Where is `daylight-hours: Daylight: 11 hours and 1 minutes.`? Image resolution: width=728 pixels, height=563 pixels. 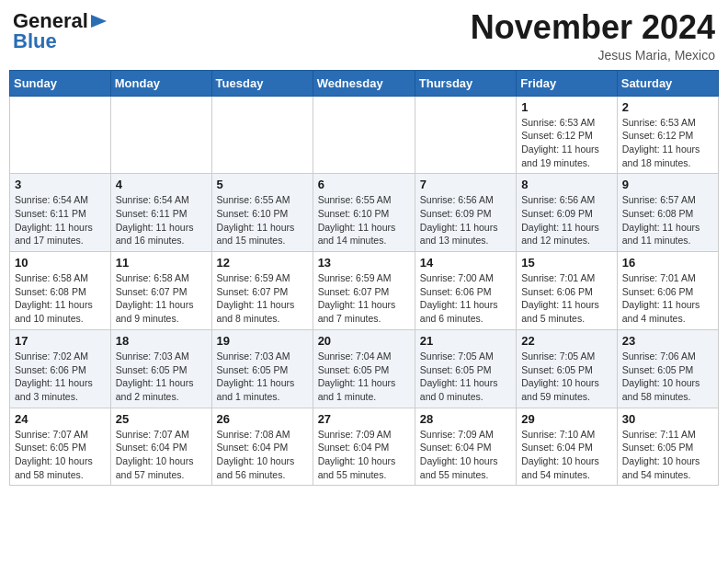
daylight-hours: Daylight: 11 hours and 1 minutes. is located at coordinates (256, 390).